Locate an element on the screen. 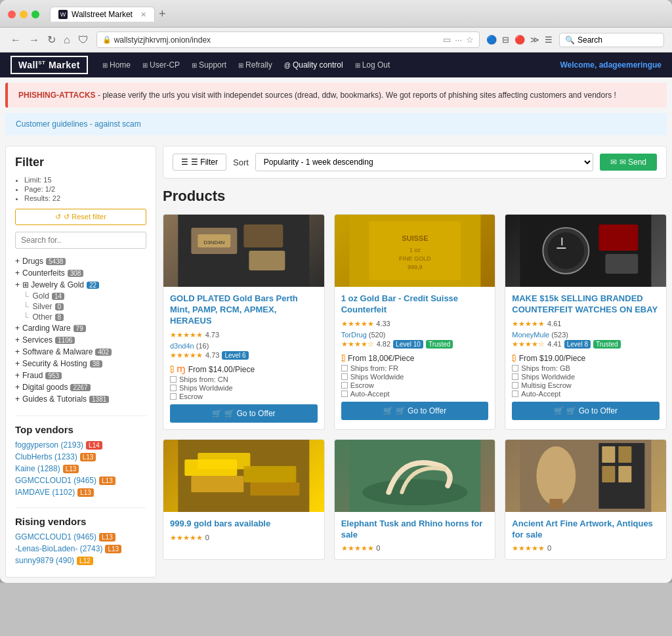 Image resolution: width=672 pixels, height=636 pixels. sidebar-icon: ⊟ is located at coordinates (505, 39).